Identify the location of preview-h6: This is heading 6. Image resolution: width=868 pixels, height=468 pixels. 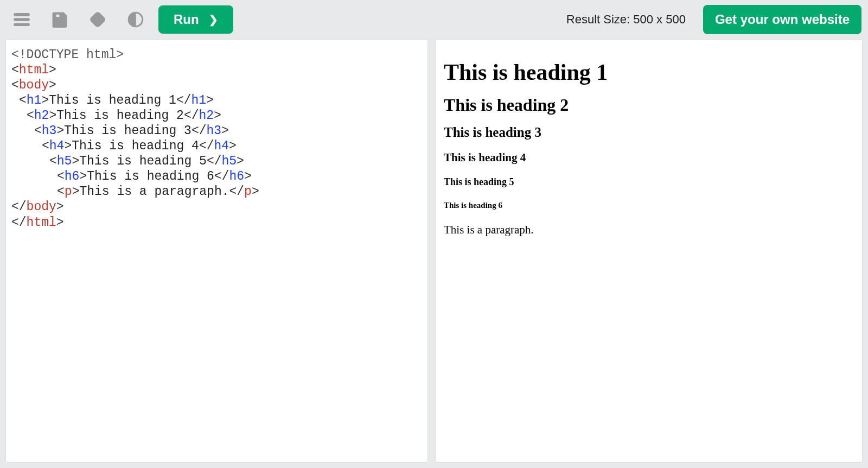
(649, 205).